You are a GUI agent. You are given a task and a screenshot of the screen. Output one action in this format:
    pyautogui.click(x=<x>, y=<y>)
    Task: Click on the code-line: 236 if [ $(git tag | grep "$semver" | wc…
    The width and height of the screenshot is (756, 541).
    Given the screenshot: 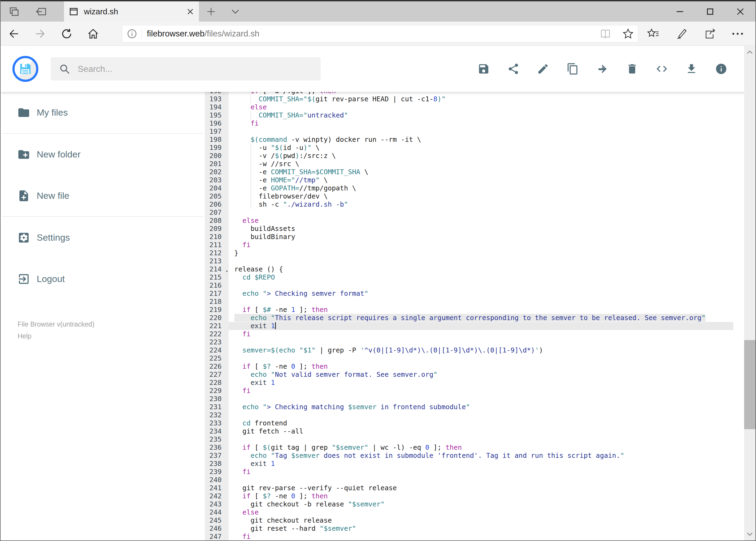 What is the action you would take?
    pyautogui.click(x=480, y=448)
    